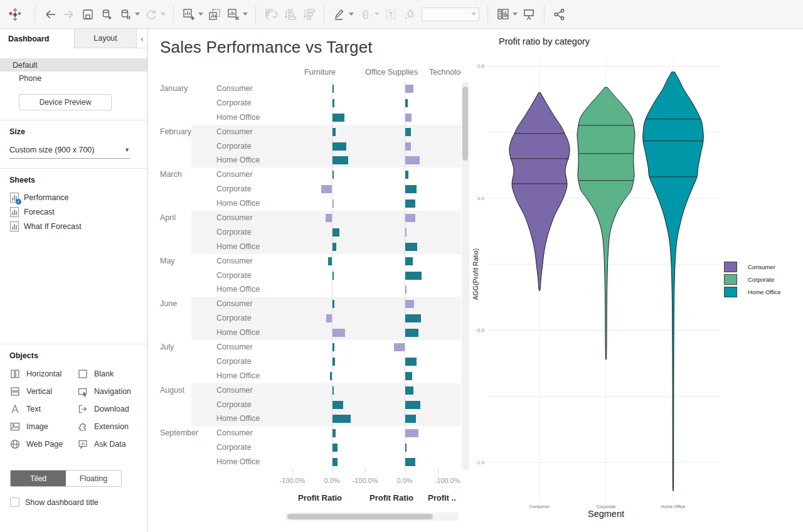 Image resolution: width=803 pixels, height=532 pixels. Describe the element at coordinates (93, 478) in the screenshot. I see `floating-button: Floating` at that location.